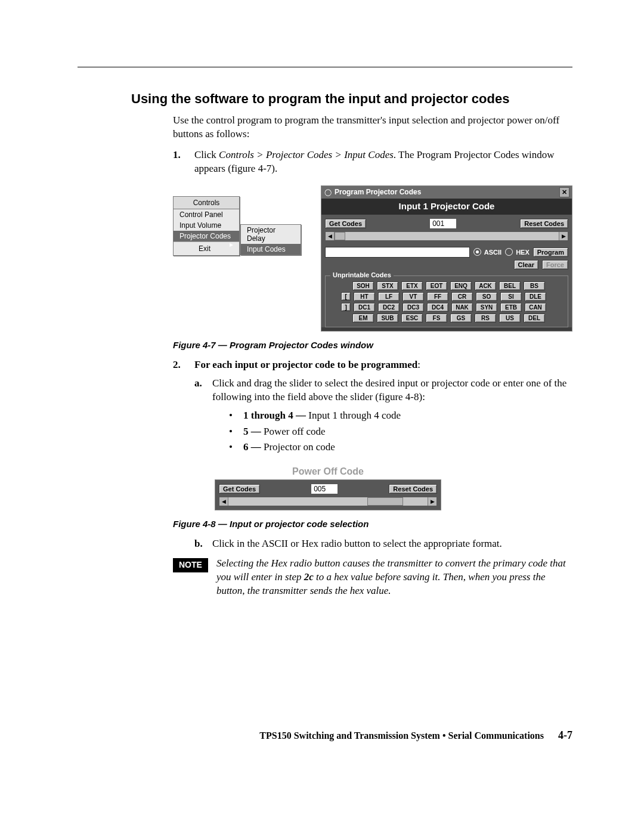 The image size is (644, 833). Describe the element at coordinates (522, 252) in the screenshot. I see `hex-radio-label: HEX` at that location.